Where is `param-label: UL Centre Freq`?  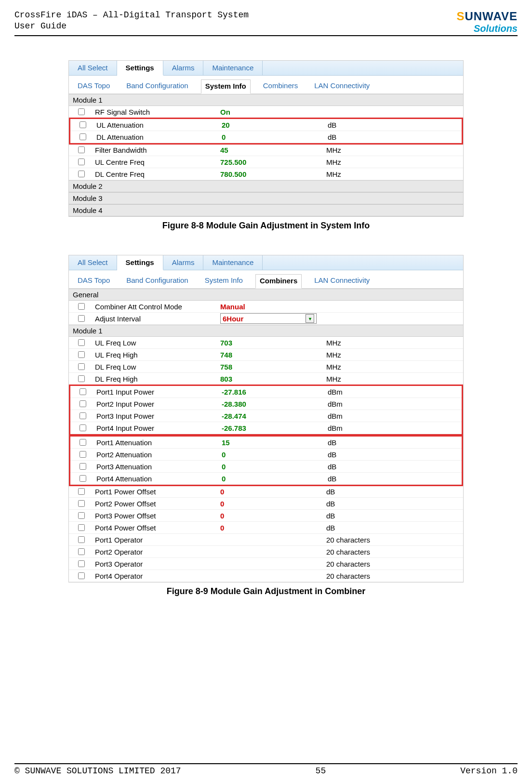 param-label: UL Centre Freq is located at coordinates (157, 162).